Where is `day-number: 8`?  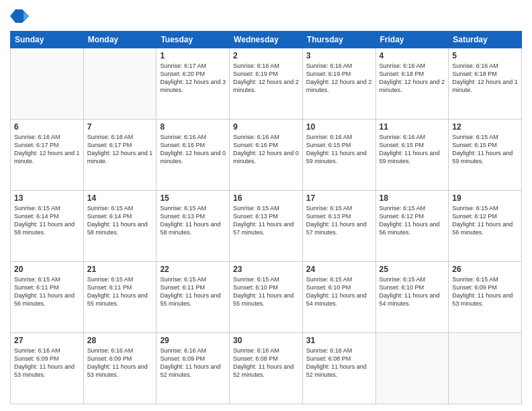 day-number: 8 is located at coordinates (193, 127).